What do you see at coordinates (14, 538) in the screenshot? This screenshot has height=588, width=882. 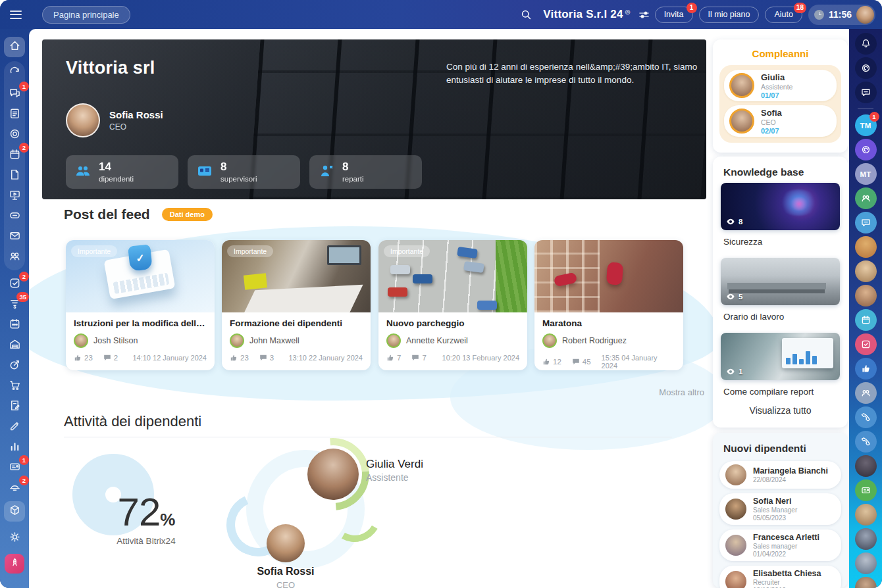 I see `settings-button` at bounding box center [14, 538].